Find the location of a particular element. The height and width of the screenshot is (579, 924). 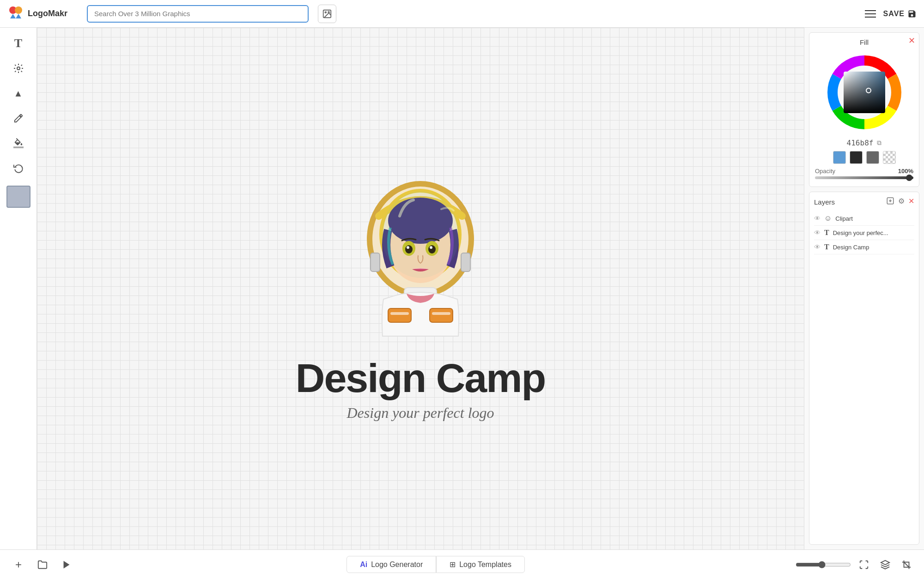

left-toolbar: T ▲ is located at coordinates (18, 289).